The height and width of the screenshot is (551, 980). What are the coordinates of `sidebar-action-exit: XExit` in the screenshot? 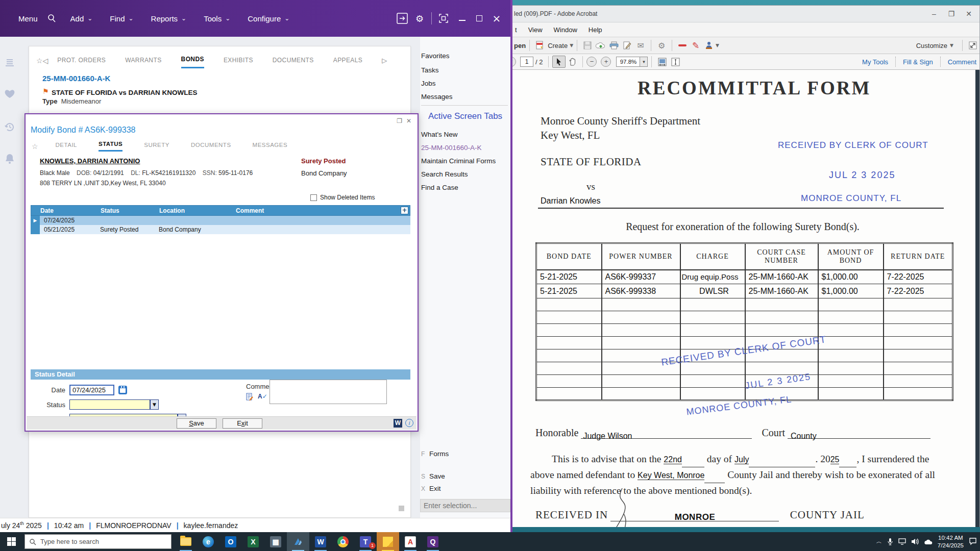 It's located at (431, 489).